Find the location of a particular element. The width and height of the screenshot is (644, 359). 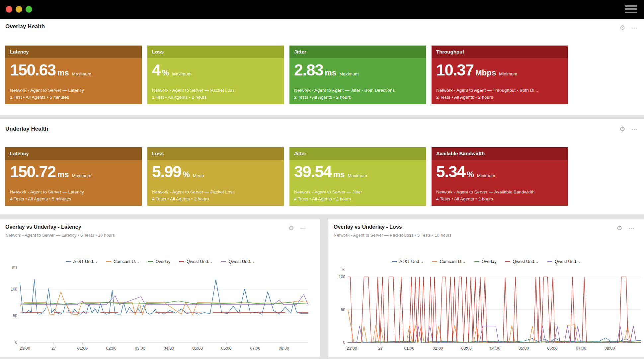

kpi-test-summary: 1 Test • All Agents • 5 minutes is located at coordinates (74, 97).